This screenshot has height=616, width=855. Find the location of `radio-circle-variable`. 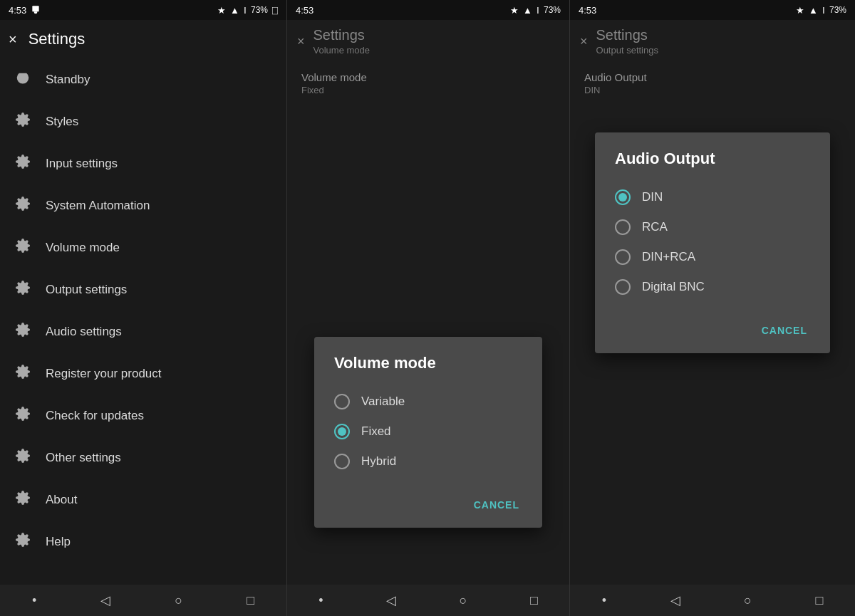

radio-circle-variable is located at coordinates (342, 402).